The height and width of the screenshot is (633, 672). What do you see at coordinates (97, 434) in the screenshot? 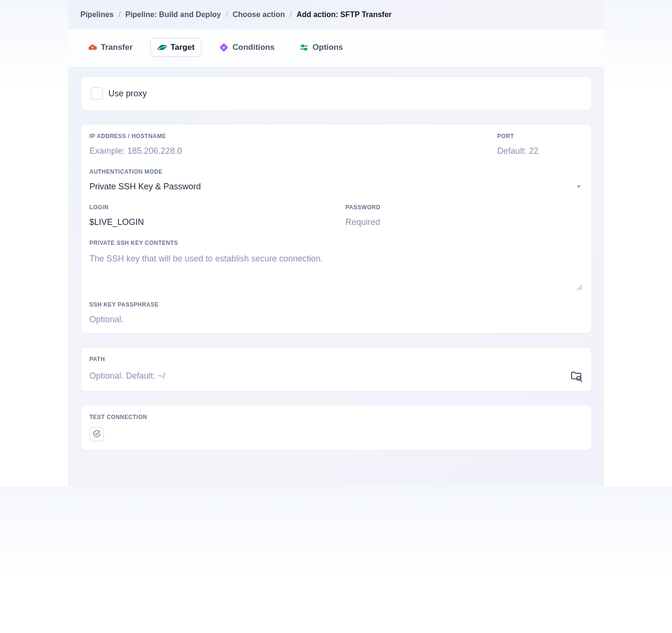
I see `test-connection-button` at bounding box center [97, 434].